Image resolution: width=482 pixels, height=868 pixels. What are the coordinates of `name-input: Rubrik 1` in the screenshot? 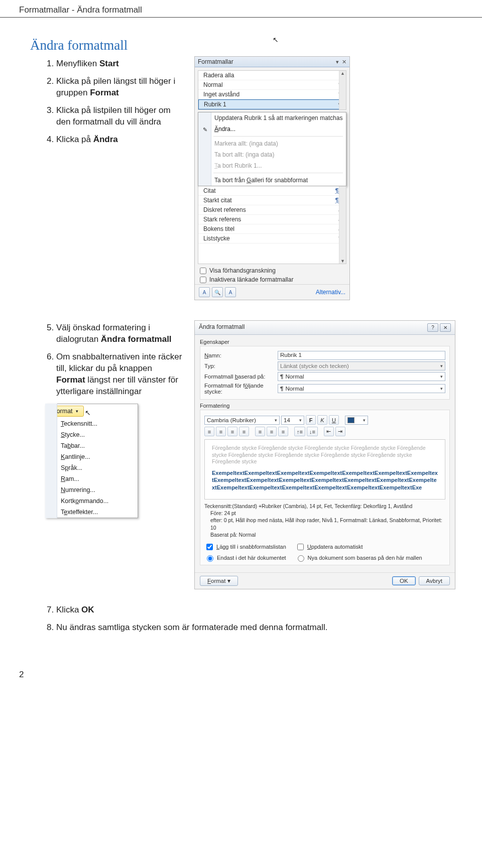 It's located at (362, 355).